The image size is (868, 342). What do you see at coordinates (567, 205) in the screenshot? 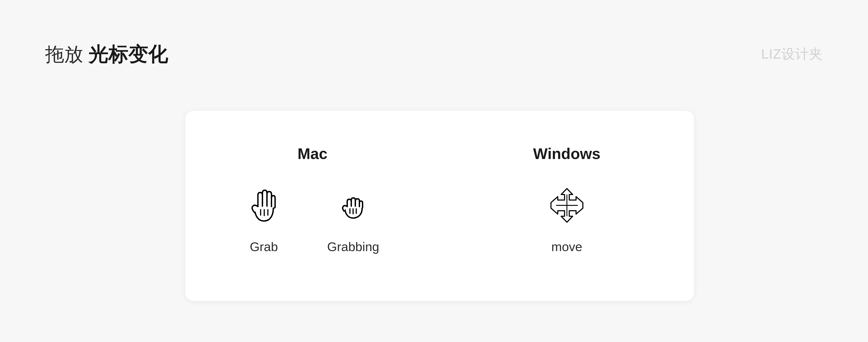
I see `move-cursor-icon` at bounding box center [567, 205].